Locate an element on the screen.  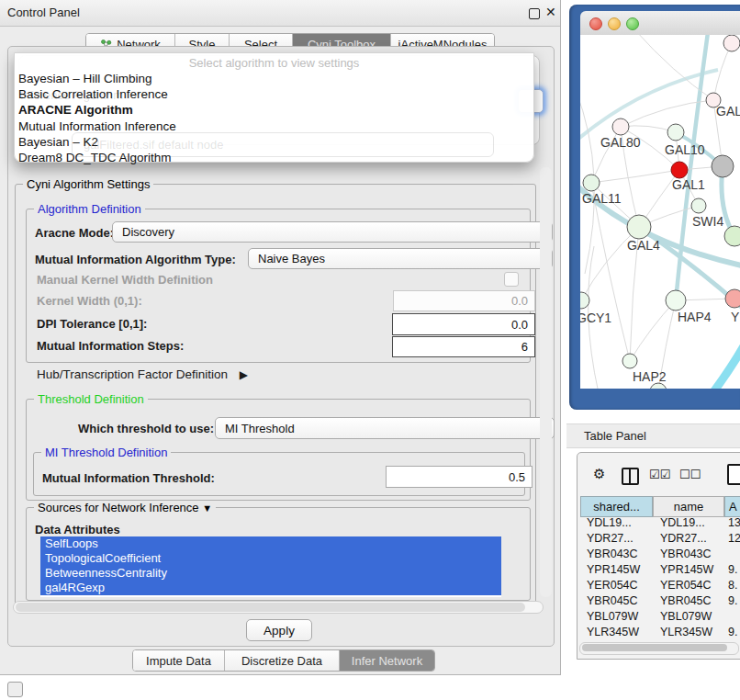
tab-discretize-data: Discretize Data is located at coordinates (283, 660).